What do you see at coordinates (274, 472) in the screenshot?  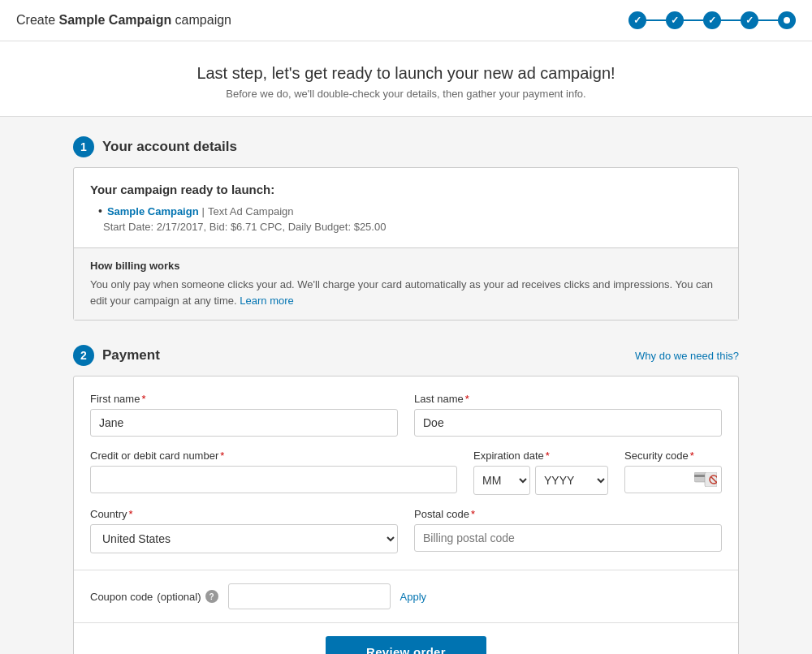 I see `card-number-group: Credit or debit card number*` at bounding box center [274, 472].